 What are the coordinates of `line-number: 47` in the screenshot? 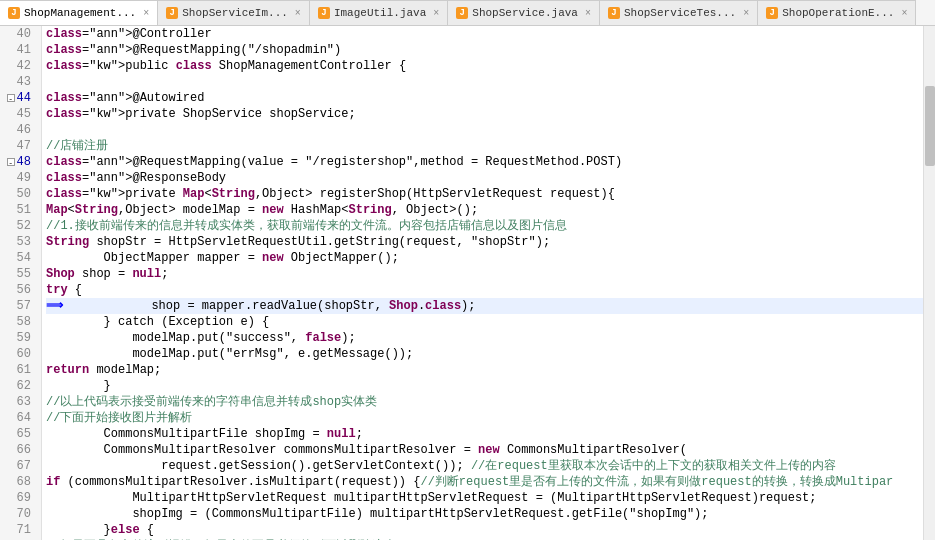 It's located at (18, 146).